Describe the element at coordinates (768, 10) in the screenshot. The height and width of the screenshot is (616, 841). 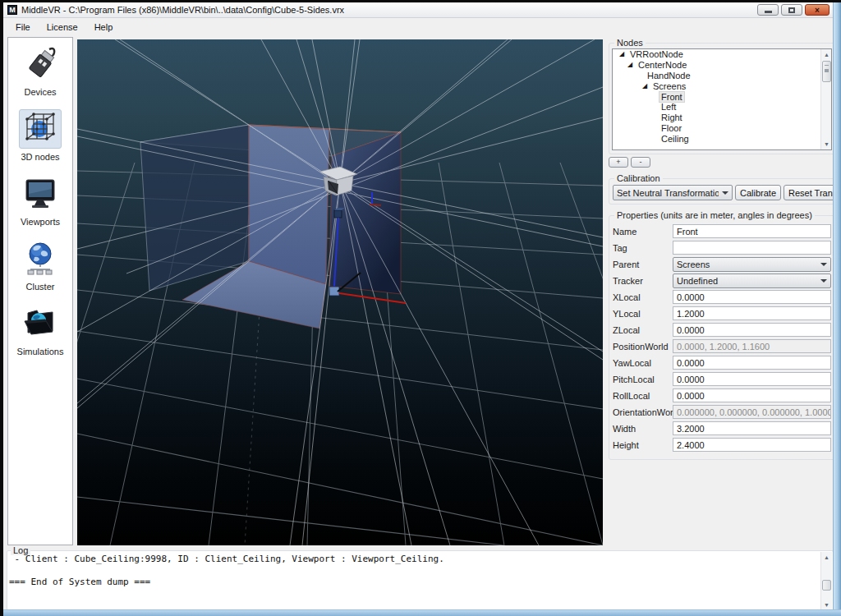
I see `minimize-button` at that location.